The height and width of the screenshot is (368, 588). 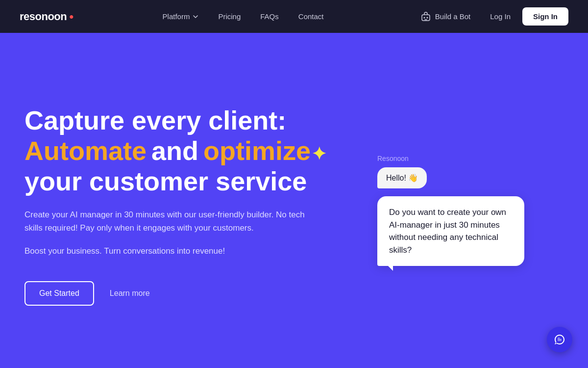 I want to click on sparkle-icon: ✦, so click(x=319, y=154).